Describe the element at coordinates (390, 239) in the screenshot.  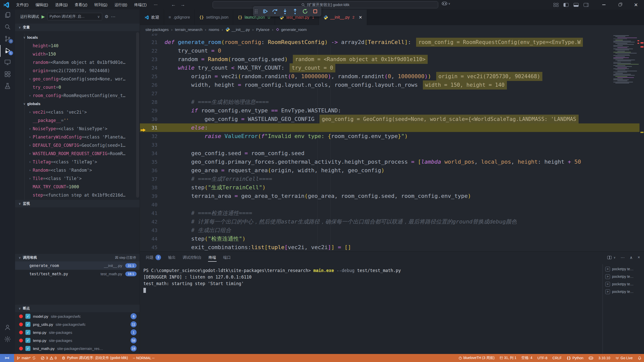
I see `code-line: 44 step("检查连通性")` at that location.